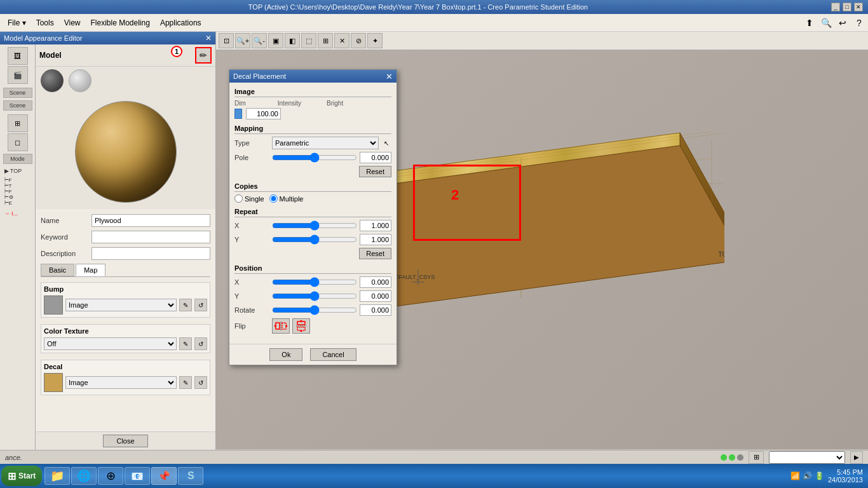 This screenshot has height=488, width=868. Describe the element at coordinates (45, 23) in the screenshot. I see `menu-tools: Tools` at that location.